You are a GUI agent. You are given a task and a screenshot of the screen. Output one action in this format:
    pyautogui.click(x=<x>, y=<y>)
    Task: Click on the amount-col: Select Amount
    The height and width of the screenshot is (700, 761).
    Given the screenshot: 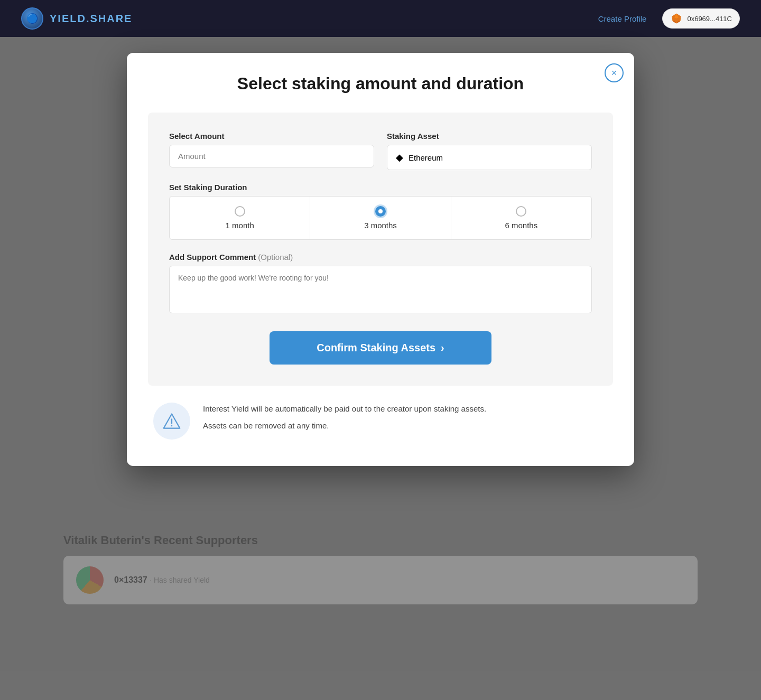 What is the action you would take?
    pyautogui.click(x=272, y=151)
    